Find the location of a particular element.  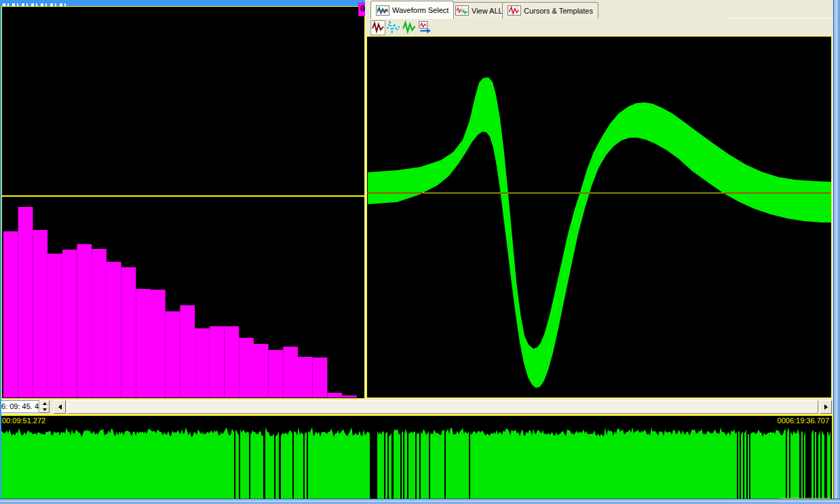

template-3-button is located at coordinates (409, 28).